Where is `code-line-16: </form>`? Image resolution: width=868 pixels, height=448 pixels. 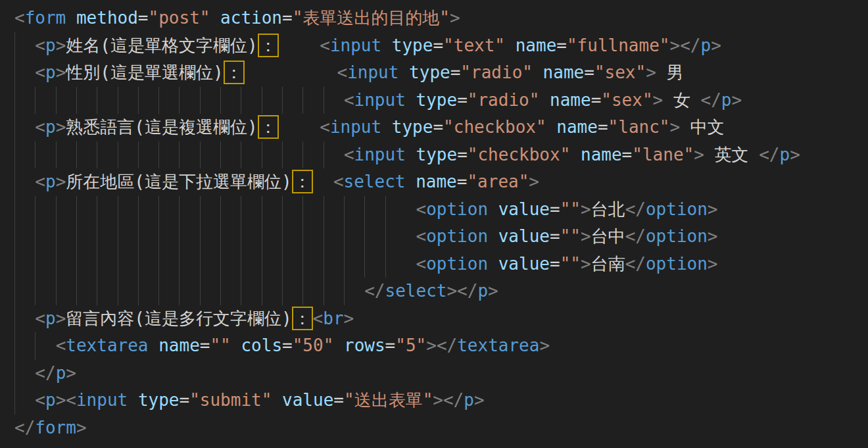
code-line-16: </form> is located at coordinates (434, 428).